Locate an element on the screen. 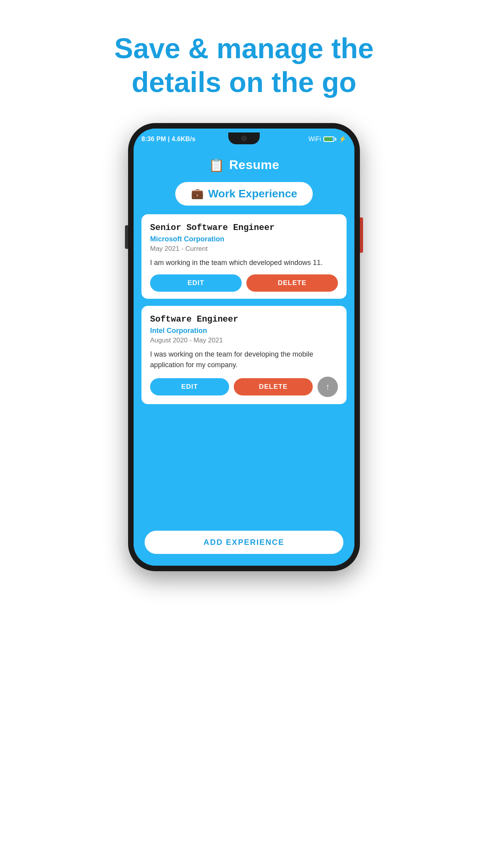 This screenshot has height=868, width=488. camera-dot is located at coordinates (244, 138).